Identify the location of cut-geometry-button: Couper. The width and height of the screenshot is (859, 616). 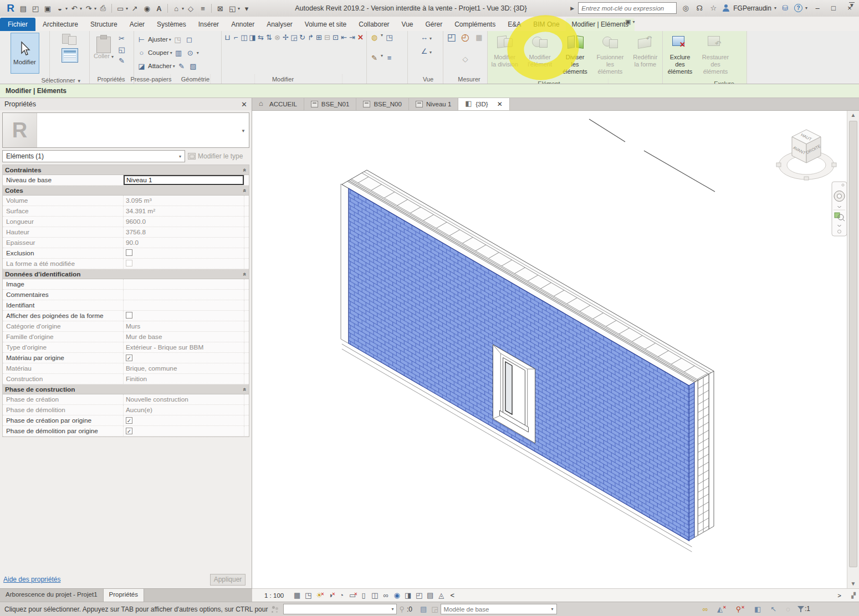
(158, 53).